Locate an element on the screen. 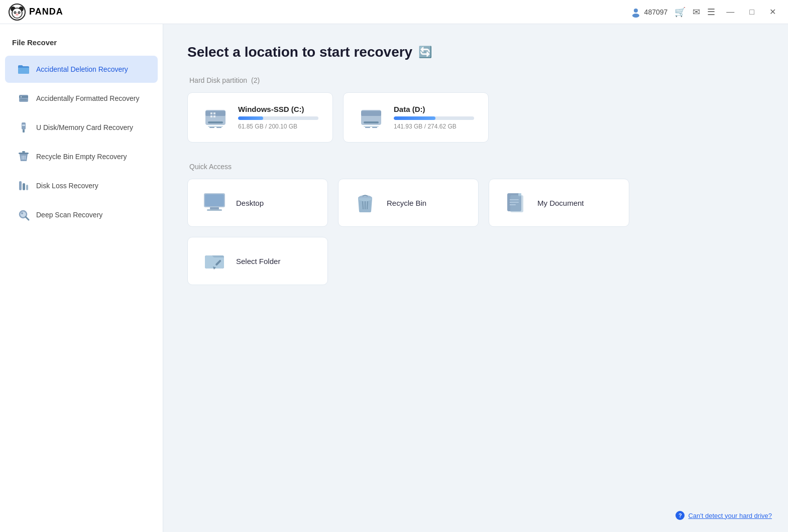 This screenshot has width=788, height=532. titlebar-controls: 487097 🛒 ✉ ☰ — □ ✕ is located at coordinates (705, 12).